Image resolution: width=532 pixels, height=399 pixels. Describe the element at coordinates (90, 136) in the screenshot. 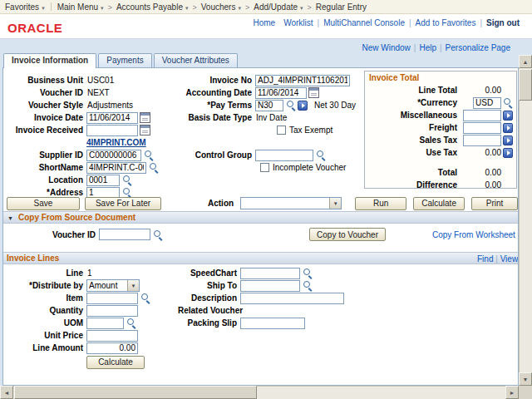

I see `header-left-column: Business Unit USC01 Voucher ID NEXT Vouc…` at that location.